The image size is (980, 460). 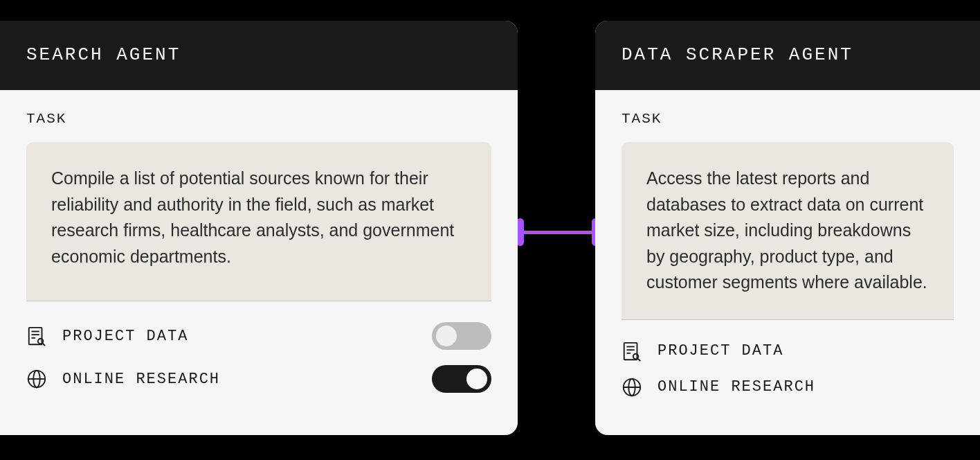 What do you see at coordinates (462, 379) in the screenshot?
I see `toggle-online-research` at bounding box center [462, 379].